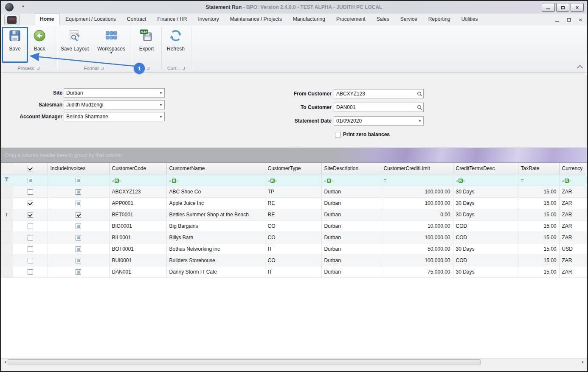 The width and height of the screenshot is (588, 372). Describe the element at coordinates (294, 155) in the screenshot. I see `group-by-panel: Drag a column header here to group by th…` at that location.